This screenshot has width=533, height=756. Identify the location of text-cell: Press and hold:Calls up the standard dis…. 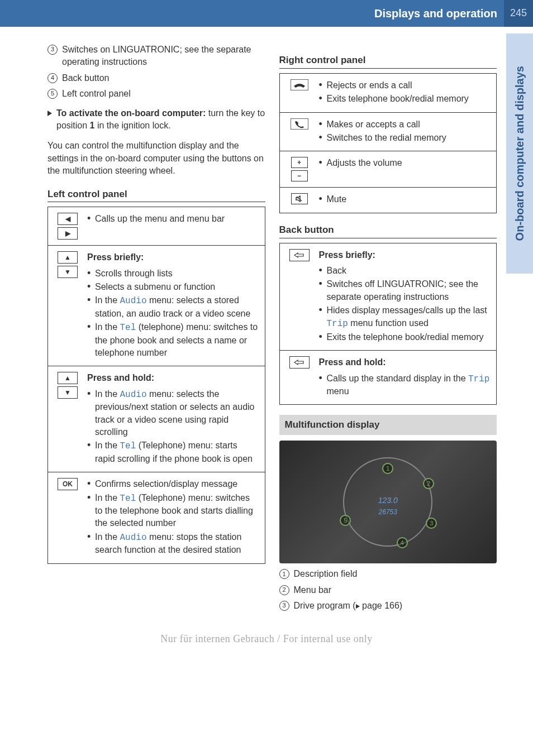
(408, 377).